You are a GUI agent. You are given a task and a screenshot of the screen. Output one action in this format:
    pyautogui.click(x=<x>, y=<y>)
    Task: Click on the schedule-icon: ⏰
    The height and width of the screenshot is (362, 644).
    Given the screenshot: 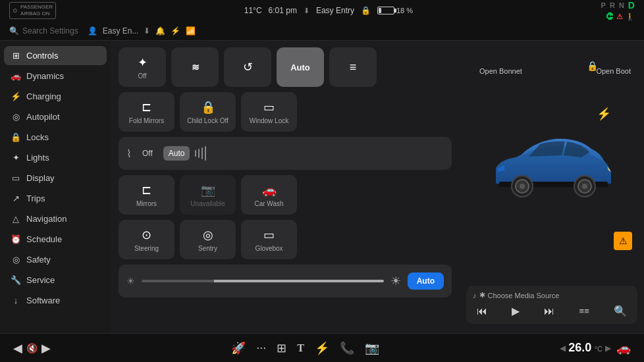 What is the action you would take?
    pyautogui.click(x=16, y=240)
    